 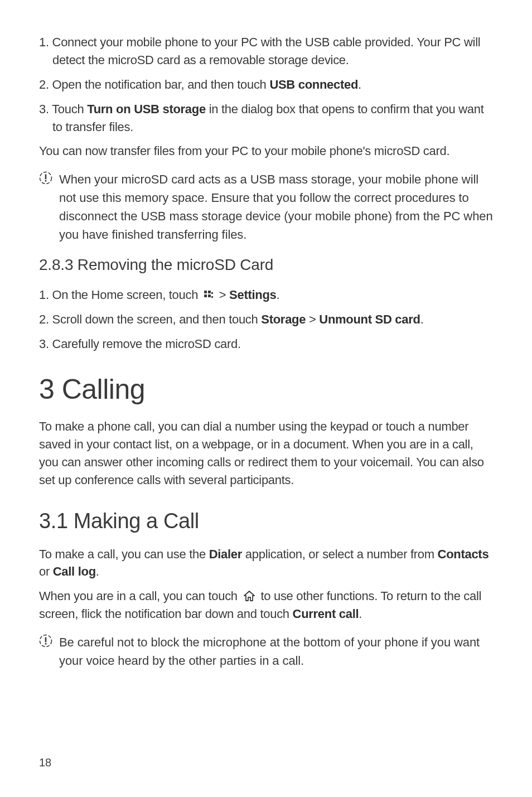 I want to click on step-b-2-pre: 2. Scroll down the screen, and then touc…, so click(x=150, y=319).